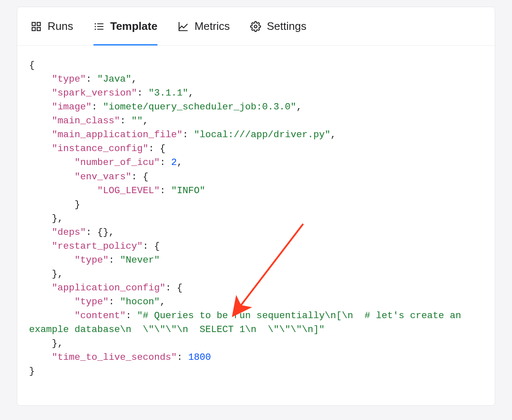  What do you see at coordinates (134, 26) in the screenshot?
I see `tab-label: Template` at bounding box center [134, 26].